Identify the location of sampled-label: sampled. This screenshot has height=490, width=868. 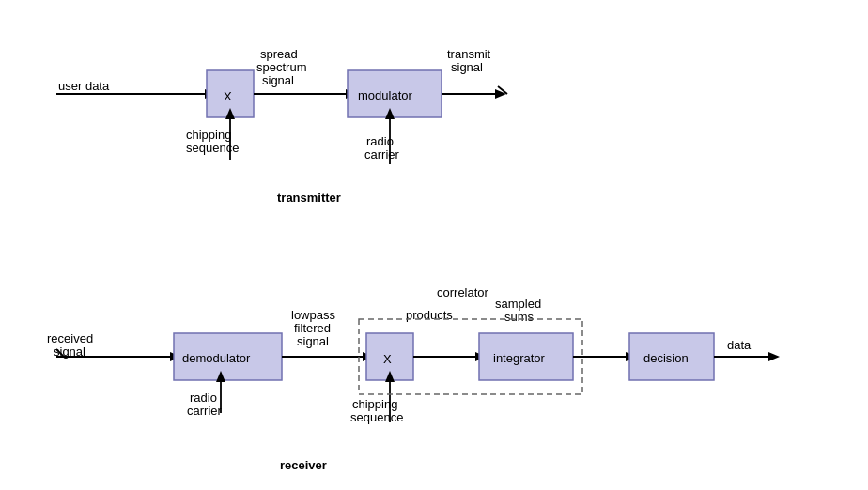
(519, 304).